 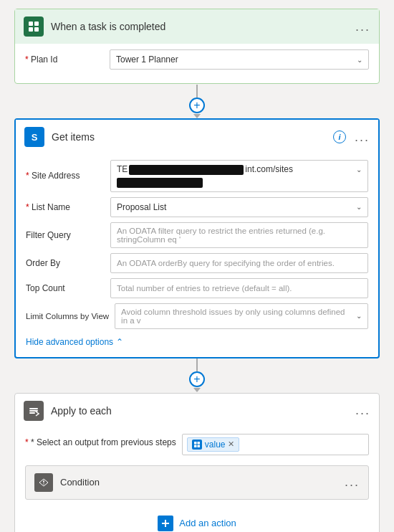 I want to click on select-output-label: * * Select an output from previous steps, so click(x=100, y=440).